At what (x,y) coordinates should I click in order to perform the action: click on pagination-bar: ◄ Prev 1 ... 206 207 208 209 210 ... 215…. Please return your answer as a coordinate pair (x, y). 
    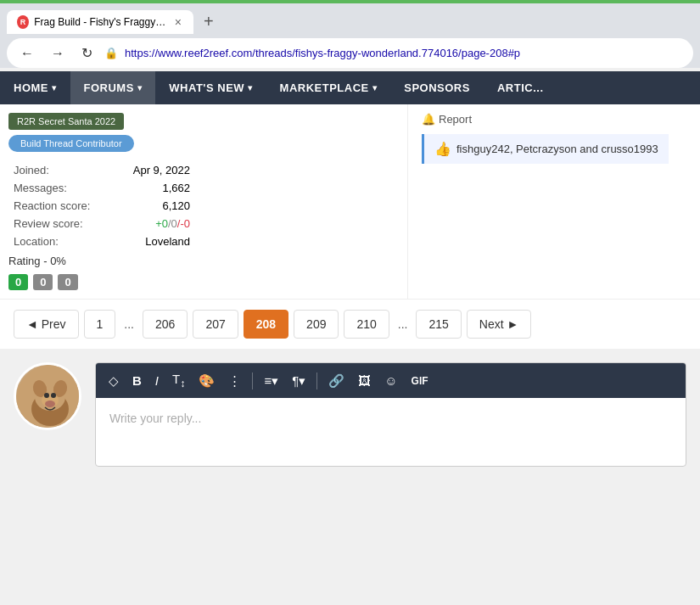
    Looking at the image, I should click on (350, 324).